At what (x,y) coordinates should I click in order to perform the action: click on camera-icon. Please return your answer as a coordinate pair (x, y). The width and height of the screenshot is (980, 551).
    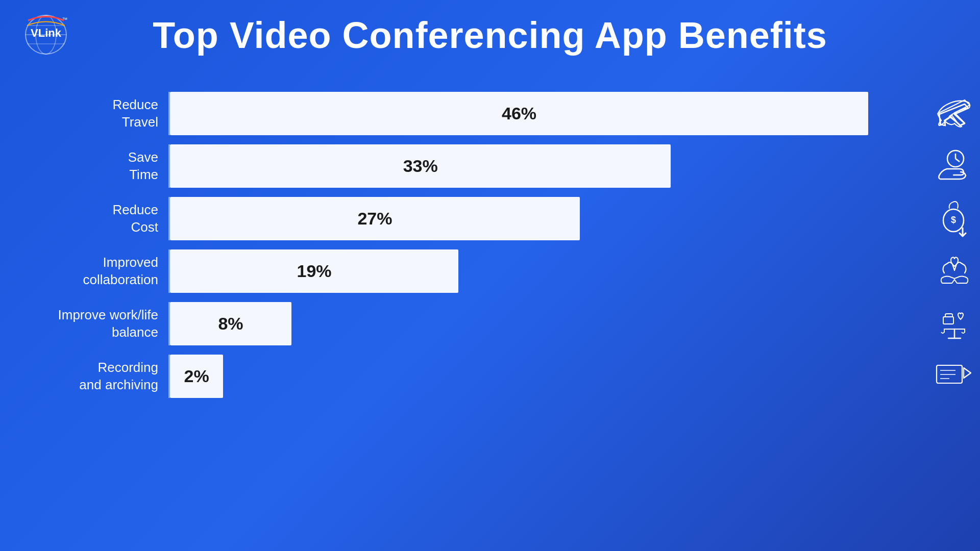
    Looking at the image, I should click on (954, 377).